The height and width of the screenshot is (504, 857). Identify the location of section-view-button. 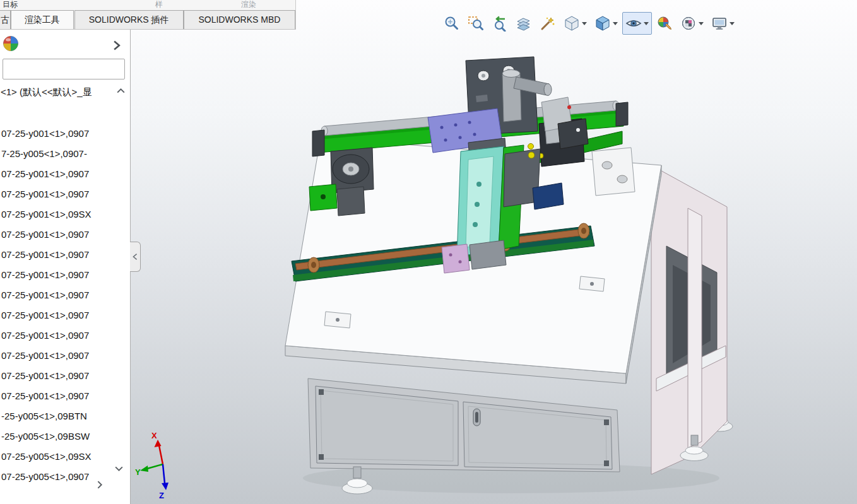
(524, 23).